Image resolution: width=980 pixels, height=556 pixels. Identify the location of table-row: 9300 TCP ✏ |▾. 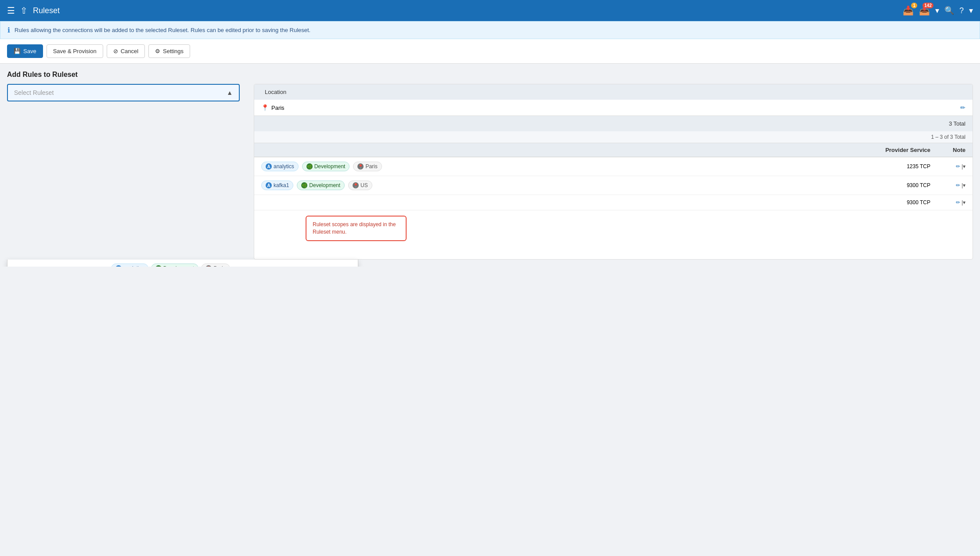
(613, 203).